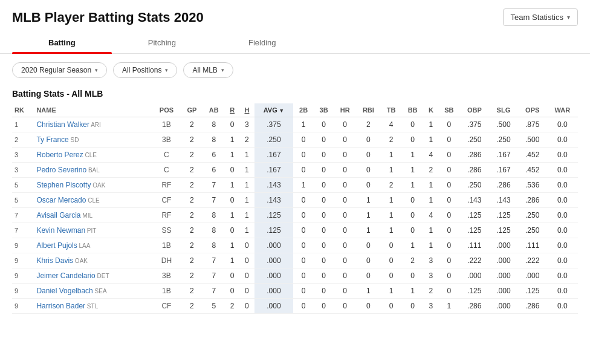  What do you see at coordinates (62, 42) in the screenshot?
I see `tab-batting: Batting` at bounding box center [62, 42].